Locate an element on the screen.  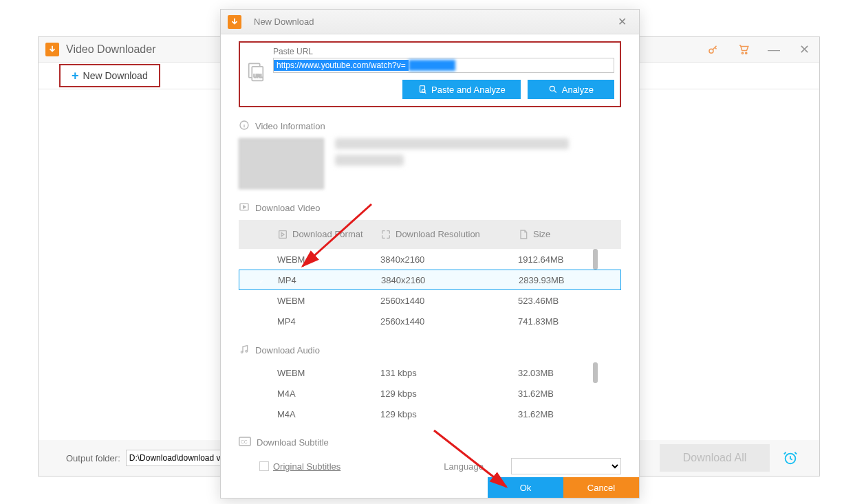
download-audio-header: Download Audio is located at coordinates (430, 351).